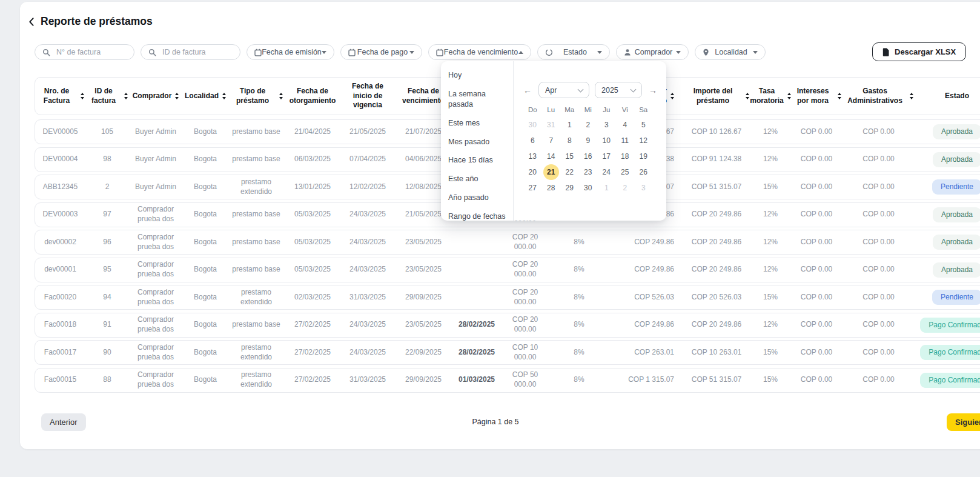 Image resolution: width=980 pixels, height=477 pixels. What do you see at coordinates (607, 141) in the screenshot?
I see `calendar-day: 10` at bounding box center [607, 141].